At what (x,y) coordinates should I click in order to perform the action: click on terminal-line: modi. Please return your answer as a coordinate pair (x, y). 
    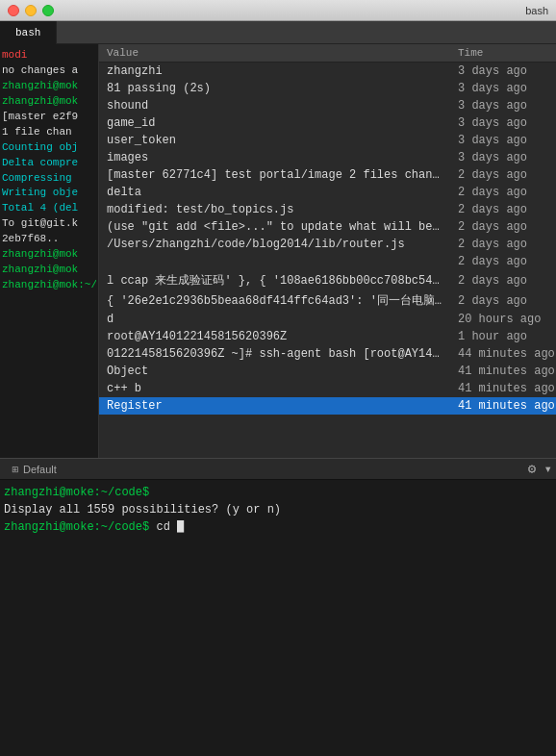
    Looking at the image, I should click on (49, 56).